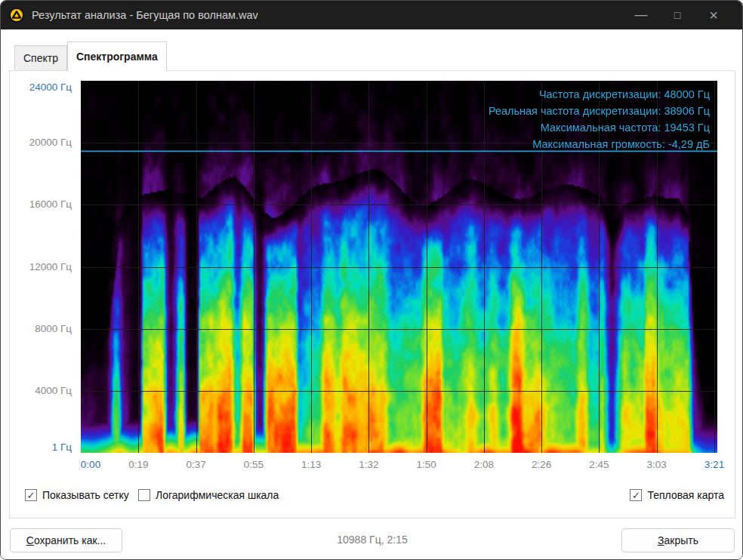  What do you see at coordinates (600, 111) in the screenshot?
I see `info-line: Реальная частота дискретизации: 38906 Гц` at bounding box center [600, 111].